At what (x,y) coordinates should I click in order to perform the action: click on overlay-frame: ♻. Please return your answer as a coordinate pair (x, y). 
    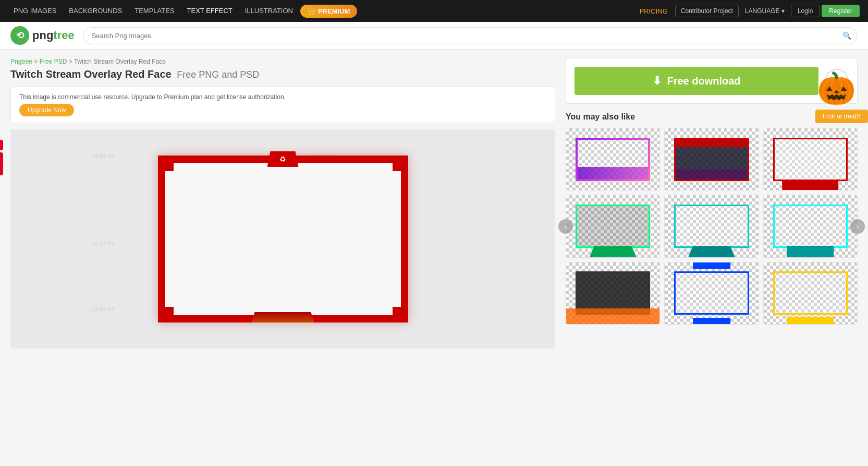
    Looking at the image, I should click on (283, 239).